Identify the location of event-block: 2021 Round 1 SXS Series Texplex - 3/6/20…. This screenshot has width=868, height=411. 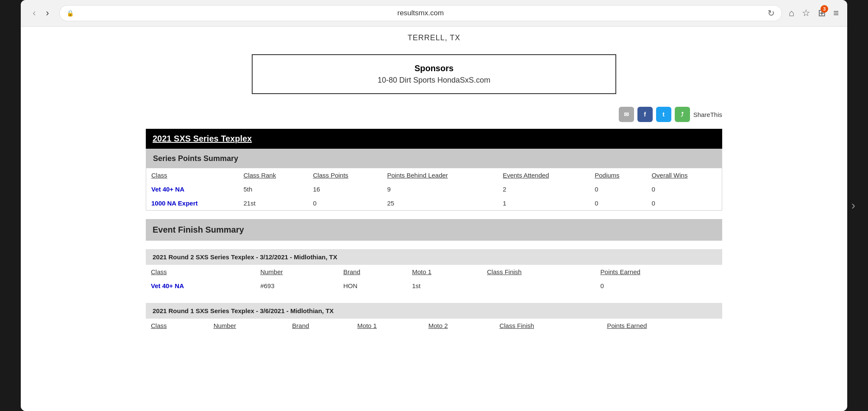
(434, 318).